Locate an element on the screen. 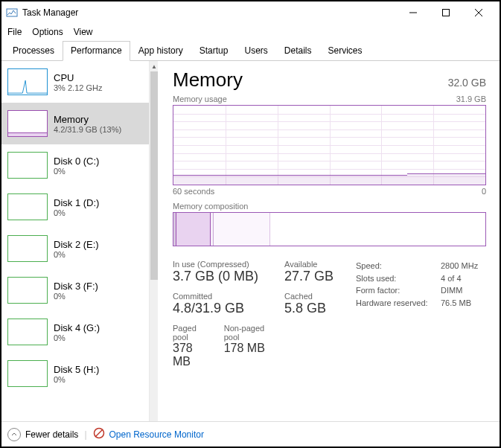 The width and height of the screenshot is (501, 448). available-value: 27.7 GB is located at coordinates (314, 277).